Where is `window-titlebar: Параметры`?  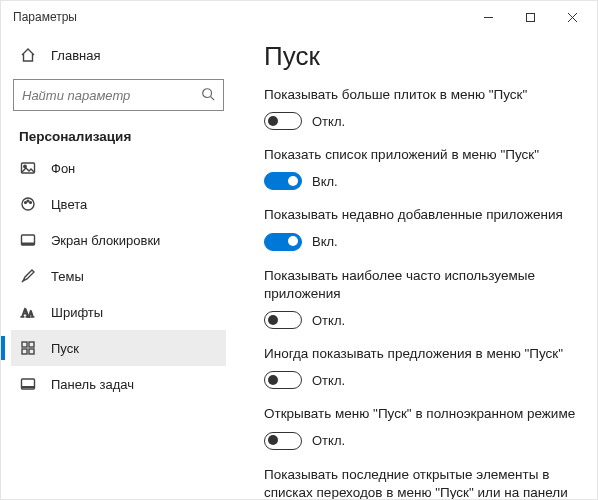 window-titlebar: Параметры is located at coordinates (299, 17).